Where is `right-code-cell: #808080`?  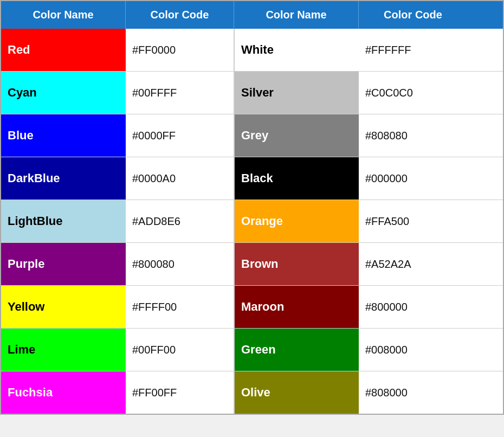
right-code-cell: #808080 is located at coordinates (413, 136).